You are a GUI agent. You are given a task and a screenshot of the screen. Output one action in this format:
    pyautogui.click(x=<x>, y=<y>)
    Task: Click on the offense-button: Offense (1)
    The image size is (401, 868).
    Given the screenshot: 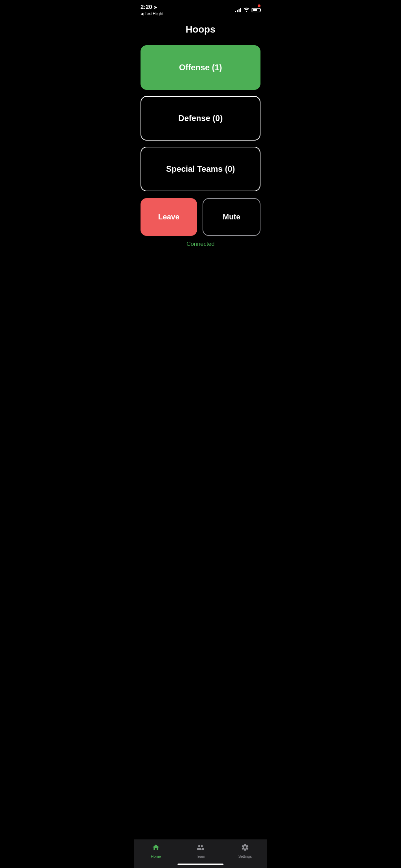 What is the action you would take?
    pyautogui.click(x=200, y=68)
    